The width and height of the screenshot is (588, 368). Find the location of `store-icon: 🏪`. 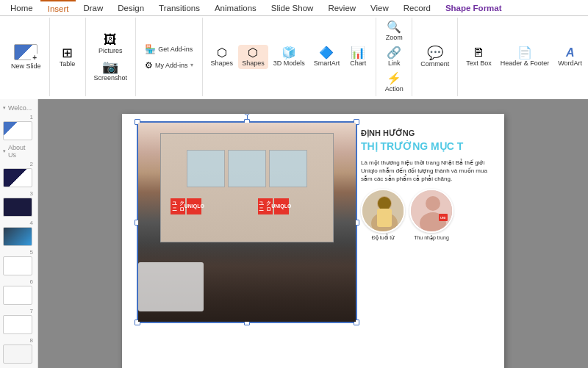

store-icon: 🏪 is located at coordinates (150, 49).